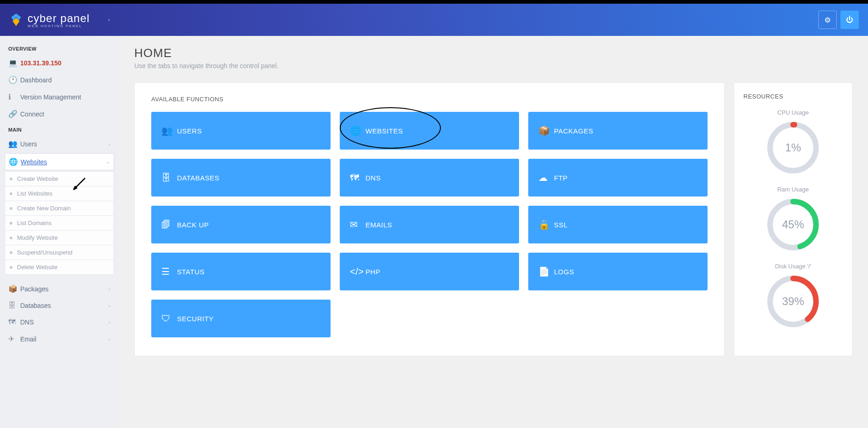 The height and width of the screenshot is (428, 868). Describe the element at coordinates (59, 306) in the screenshot. I see `sidebar-item-databases: 🗄Databases›` at that location.